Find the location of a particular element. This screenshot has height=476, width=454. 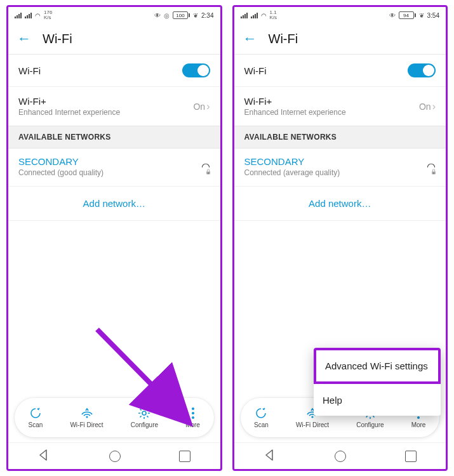

location-icon is located at coordinates (166, 15).